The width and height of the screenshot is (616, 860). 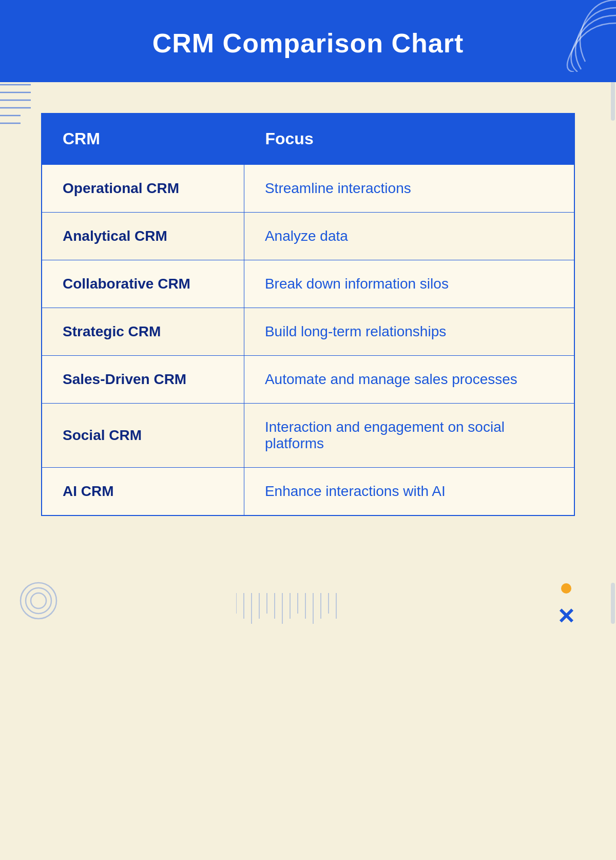 What do you see at coordinates (308, 236) in the screenshot?
I see `table-row: Analytical CRMAnalyze data` at bounding box center [308, 236].